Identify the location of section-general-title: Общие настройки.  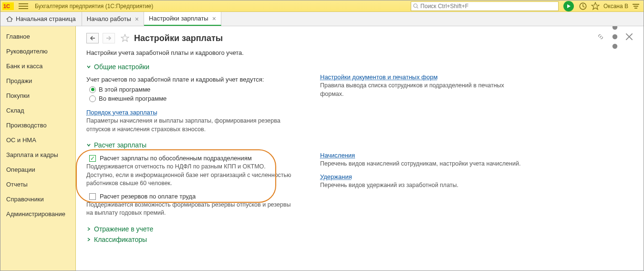
(122, 67).